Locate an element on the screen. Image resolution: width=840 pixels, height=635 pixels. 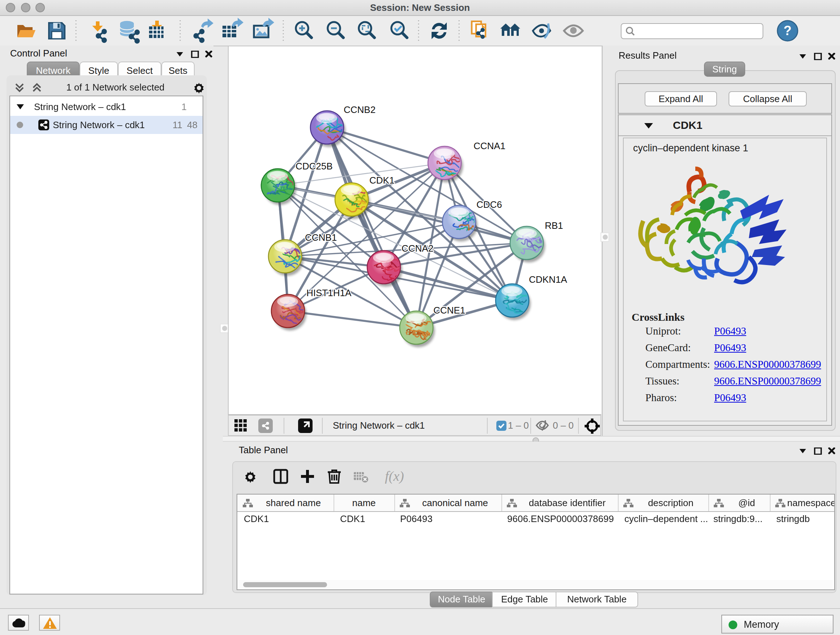
svg-text: CDKN1A is located at coordinates (548, 280).